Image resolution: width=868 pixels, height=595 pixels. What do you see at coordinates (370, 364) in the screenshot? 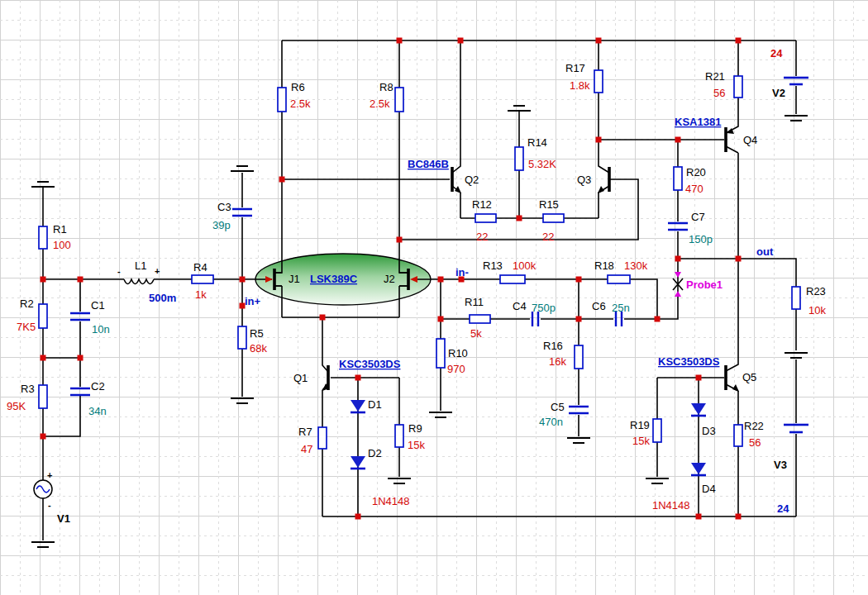
I see `part-number-Q1-KSC3503DS: KSC3503DS` at bounding box center [370, 364].